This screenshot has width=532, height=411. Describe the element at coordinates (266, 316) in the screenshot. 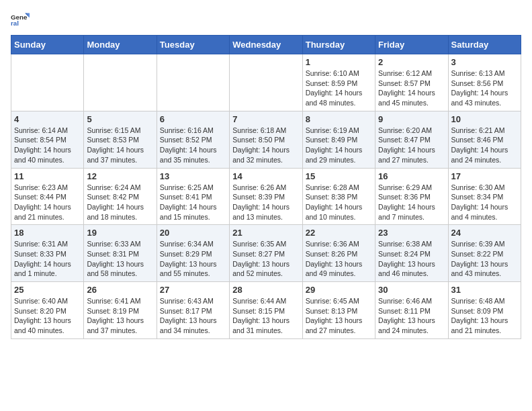

I see `day-info: Sunrise: 6:44 AMSunset: 8:15 PMDaylight:…` at that location.